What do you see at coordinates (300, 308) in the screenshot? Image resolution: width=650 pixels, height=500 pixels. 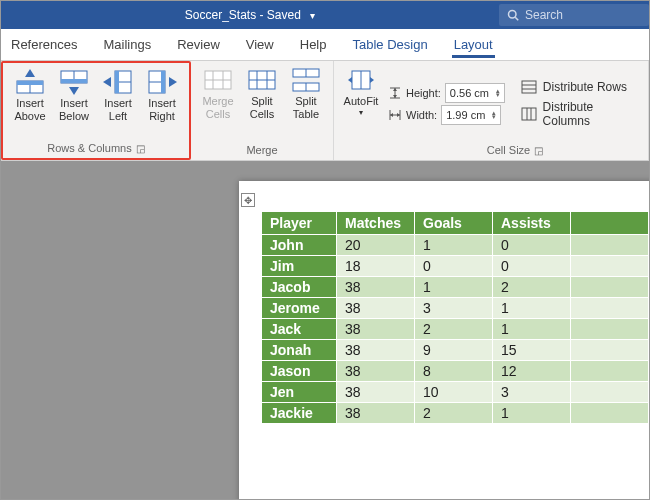 I see `cell-player: Jerome` at bounding box center [300, 308].